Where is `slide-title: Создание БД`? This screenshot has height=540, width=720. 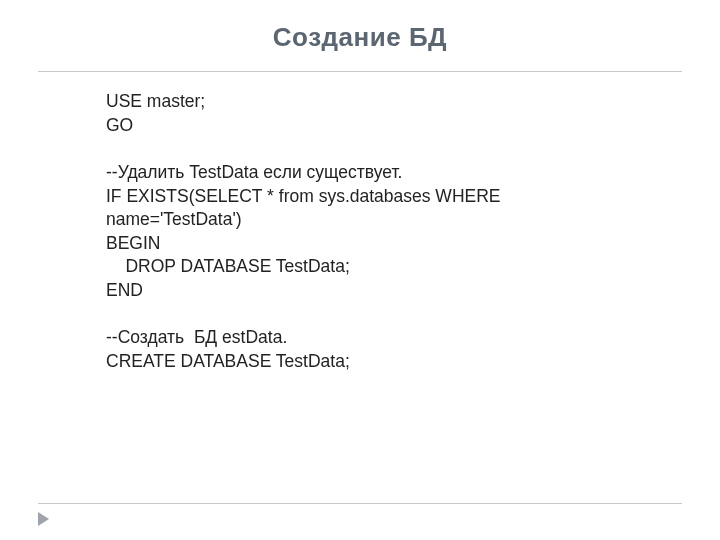
slide-title: Создание БД is located at coordinates (360, 38).